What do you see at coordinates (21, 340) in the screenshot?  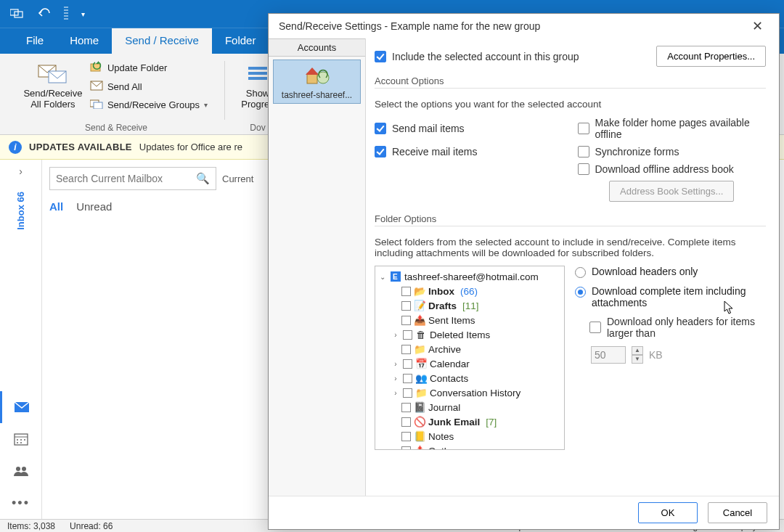 I see `nav-rail: › Inbox 66 •••` at bounding box center [21, 340].